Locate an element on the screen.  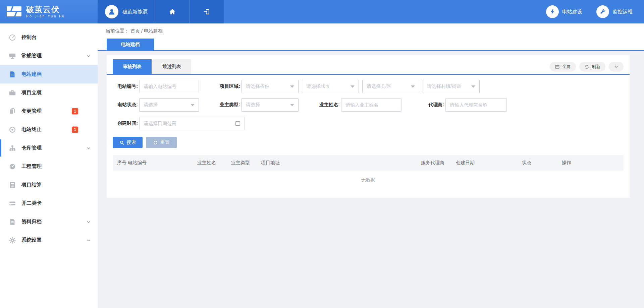
wrench-icon is located at coordinates (603, 12).